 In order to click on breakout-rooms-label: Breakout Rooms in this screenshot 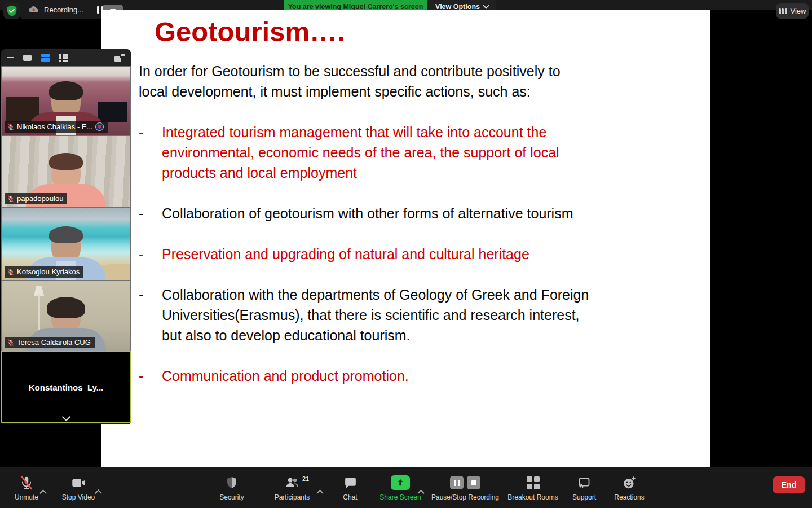, I will do `click(532, 497)`.